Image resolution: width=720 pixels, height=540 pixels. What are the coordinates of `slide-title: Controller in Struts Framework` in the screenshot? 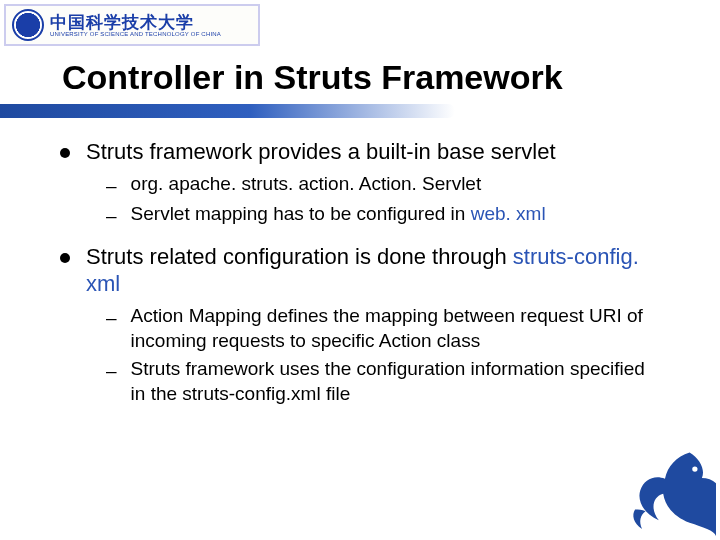 It's located at (312, 78).